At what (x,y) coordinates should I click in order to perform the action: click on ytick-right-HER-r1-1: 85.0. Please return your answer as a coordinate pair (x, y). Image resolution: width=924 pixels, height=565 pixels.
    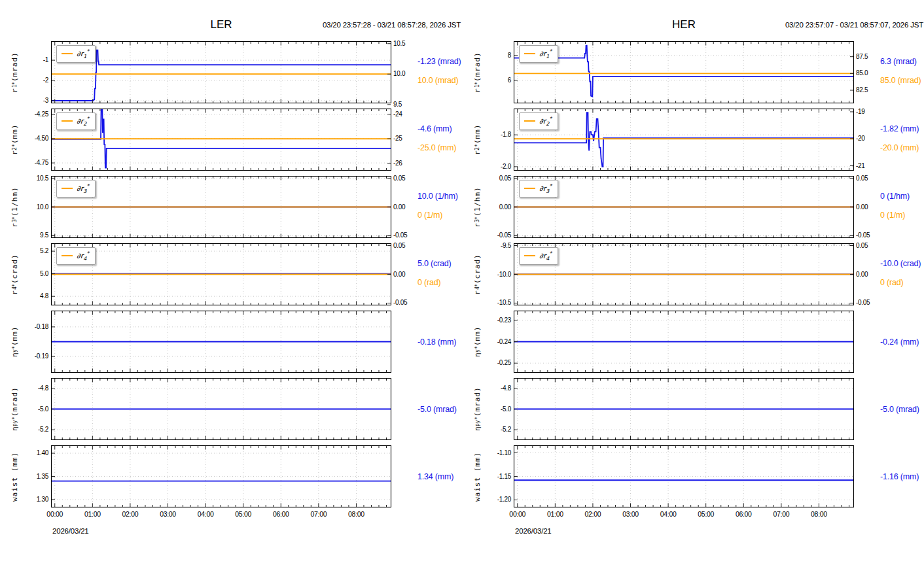
    Looking at the image, I should click on (870, 73).